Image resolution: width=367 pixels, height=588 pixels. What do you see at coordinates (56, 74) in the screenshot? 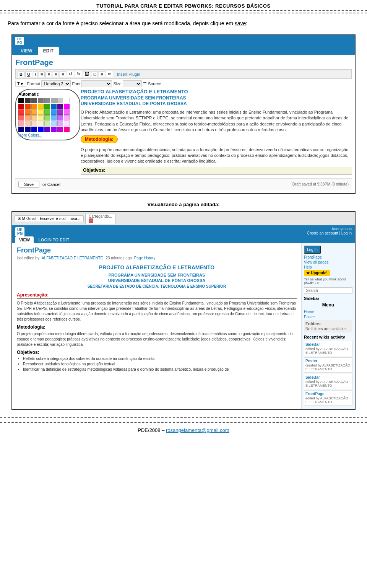
I see `tb1-btn3: ≡` at bounding box center [56, 74].